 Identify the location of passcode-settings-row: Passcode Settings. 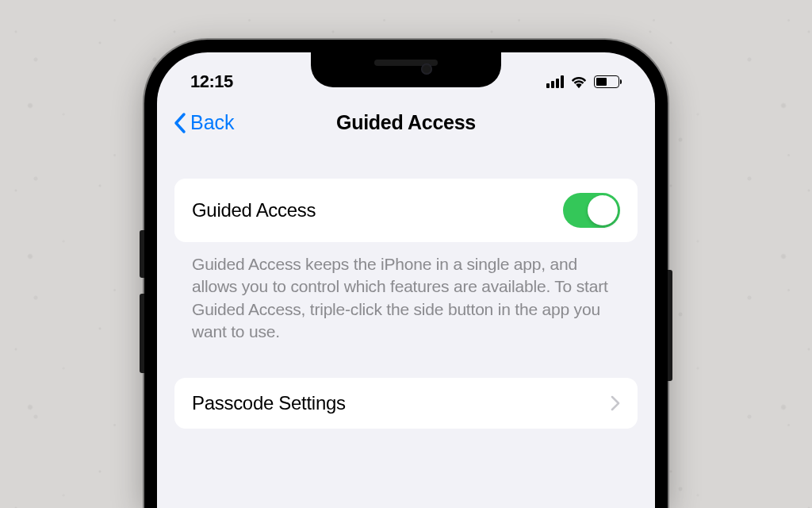
(406, 403).